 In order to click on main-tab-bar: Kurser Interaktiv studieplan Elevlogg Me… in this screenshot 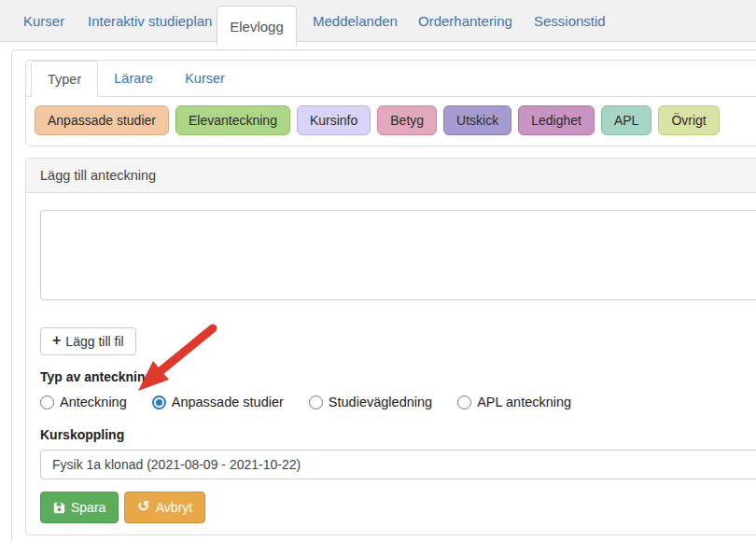, I will do `click(378, 21)`.